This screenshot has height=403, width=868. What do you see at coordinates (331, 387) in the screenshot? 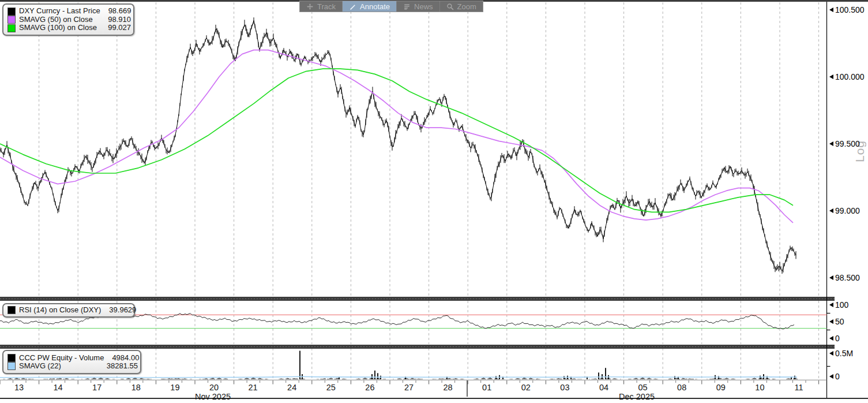
I see `date-tick-label: 25` at bounding box center [331, 387].